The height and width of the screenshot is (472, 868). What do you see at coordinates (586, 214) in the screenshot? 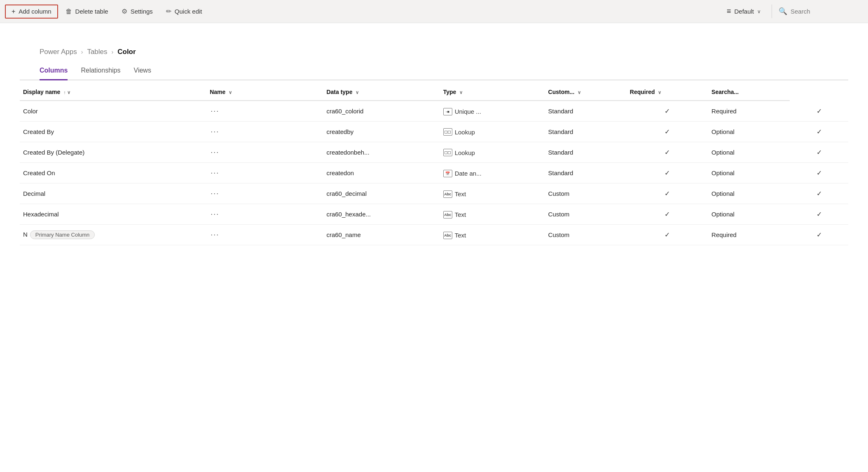
I see `cell-type: Custom` at bounding box center [586, 214].